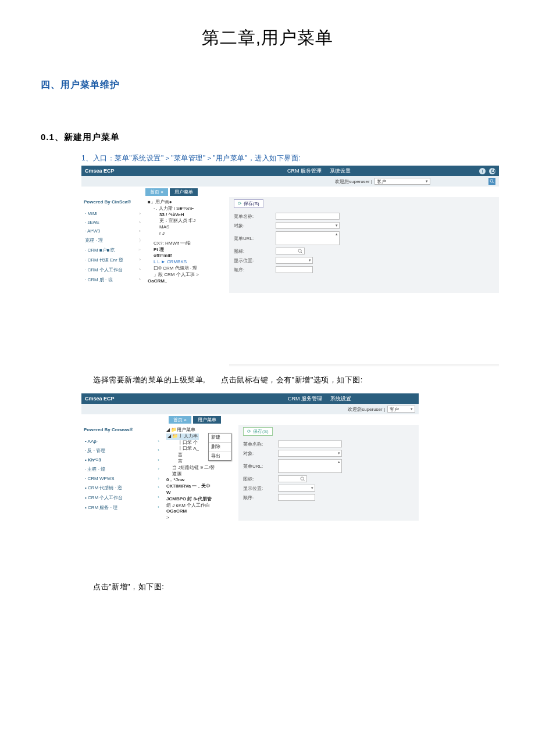  Describe the element at coordinates (93, 460) in the screenshot. I see `sidebar-item-label: • Kh*≡3` at that location.